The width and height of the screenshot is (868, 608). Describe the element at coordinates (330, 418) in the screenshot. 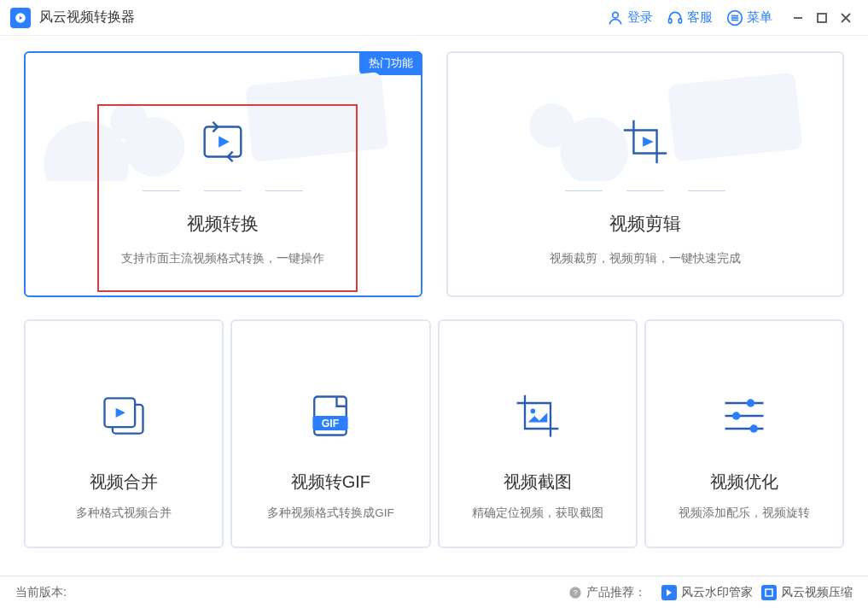

I see `gif-icon: GIF` at that location.